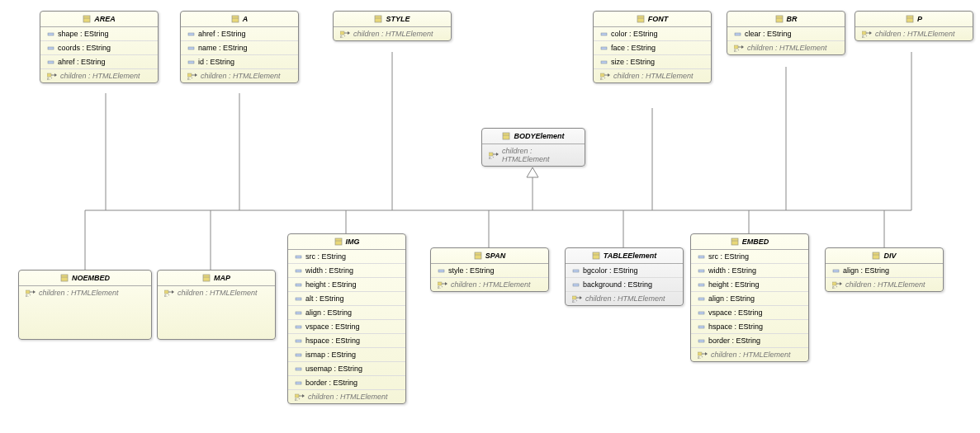  I want to click on class-font: FONT color : EString face : EString size…, so click(652, 47).